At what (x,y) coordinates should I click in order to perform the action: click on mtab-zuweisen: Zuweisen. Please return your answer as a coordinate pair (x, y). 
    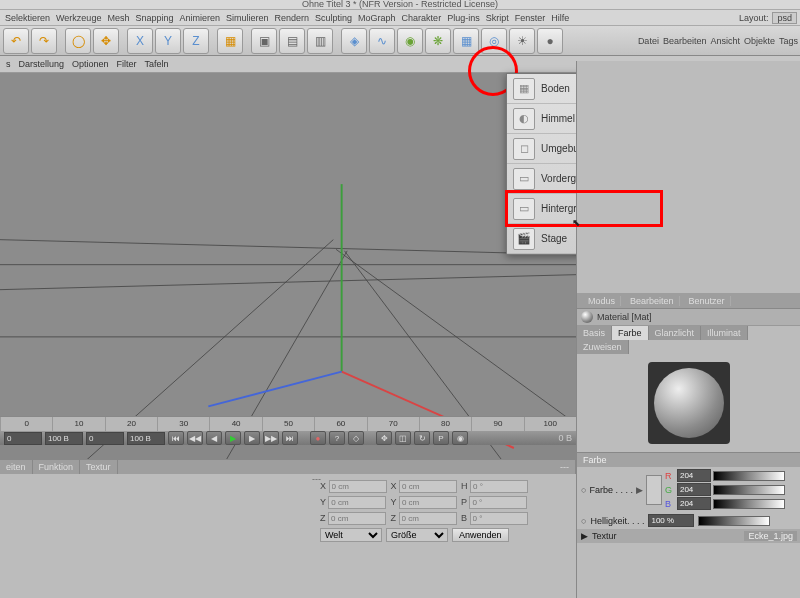
    Looking at the image, I should click on (603, 347).